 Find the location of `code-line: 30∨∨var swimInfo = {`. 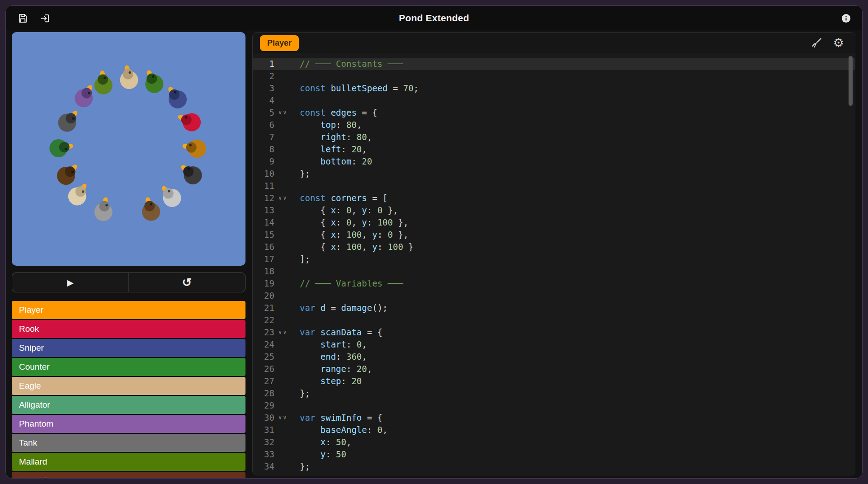

code-line: 30∨∨var swimInfo = { is located at coordinates (554, 418).